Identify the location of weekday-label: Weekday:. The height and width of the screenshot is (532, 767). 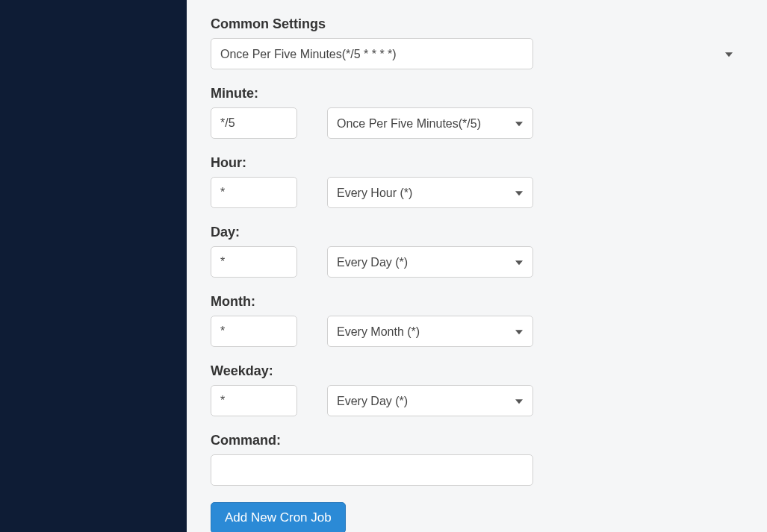
(476, 372).